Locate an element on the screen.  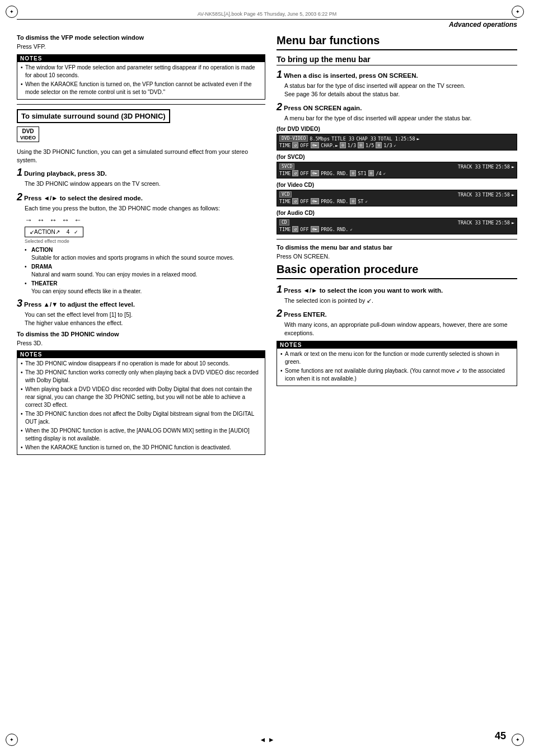
corner-br: ✦ is located at coordinates (520, 742).